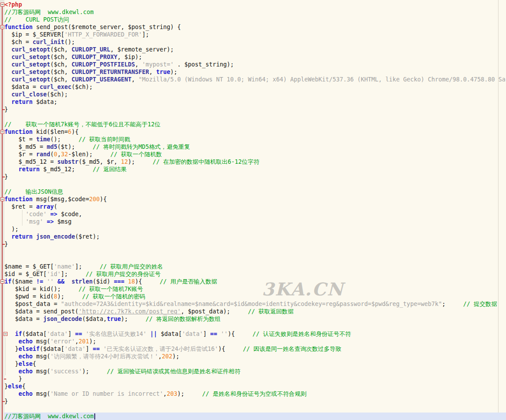 Image resolution: width=506 pixels, height=420 pixels. Describe the element at coordinates (255, 372) in the screenshot. I see `code-line: echo msg('success'); // 返回验证码错误或其他信息则是姓名…` at that location.